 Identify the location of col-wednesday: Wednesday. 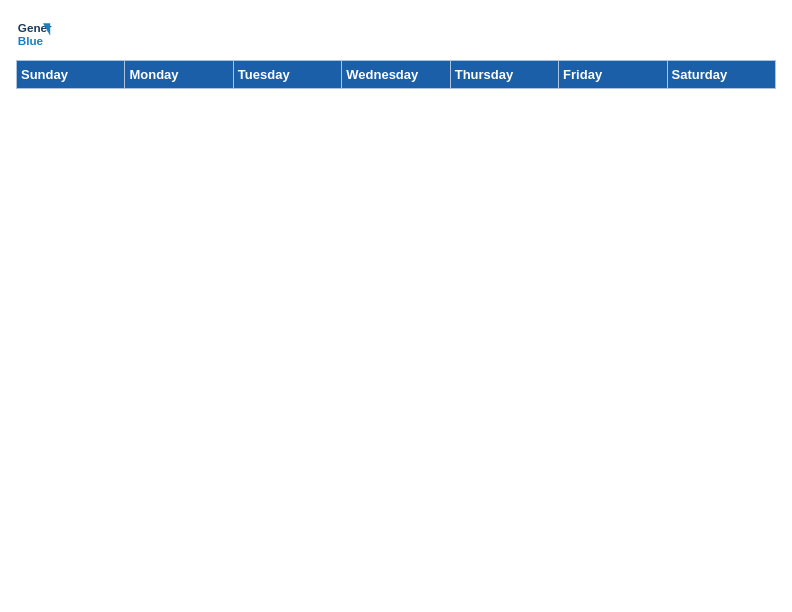
(396, 75).